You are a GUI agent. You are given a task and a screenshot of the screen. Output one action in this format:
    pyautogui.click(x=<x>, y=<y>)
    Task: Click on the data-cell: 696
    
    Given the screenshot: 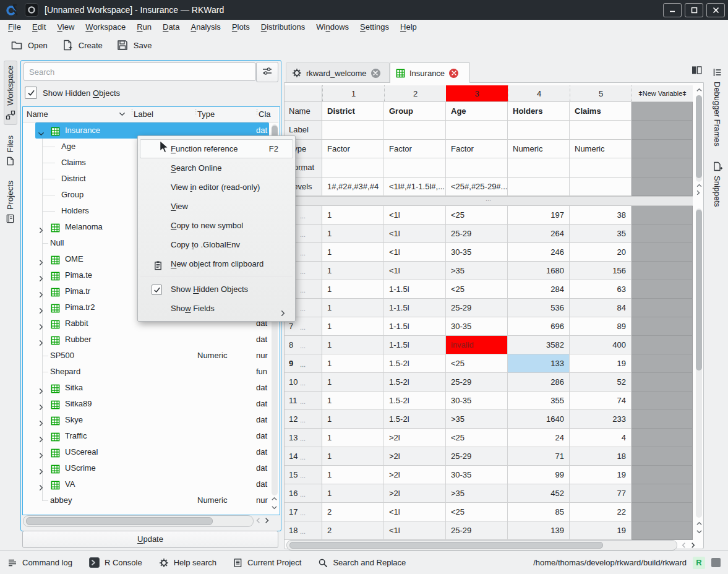 What is the action you would take?
    pyautogui.click(x=539, y=327)
    